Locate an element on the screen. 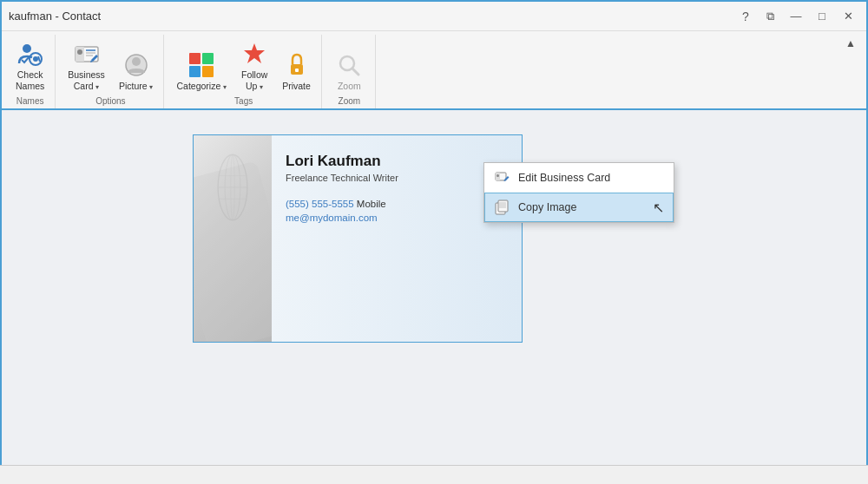  minimize-button: — is located at coordinates (796, 16).